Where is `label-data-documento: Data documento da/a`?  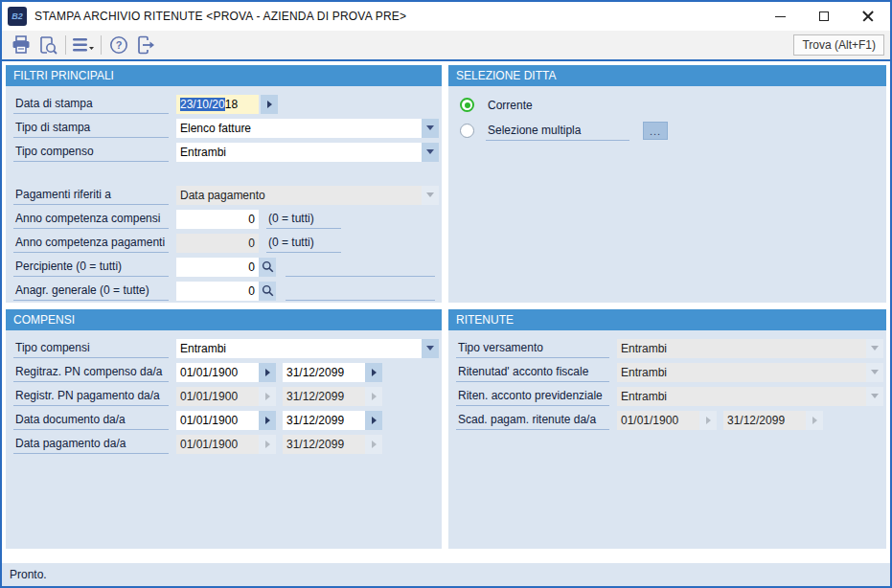 label-data-documento: Data documento da/a is located at coordinates (91, 419).